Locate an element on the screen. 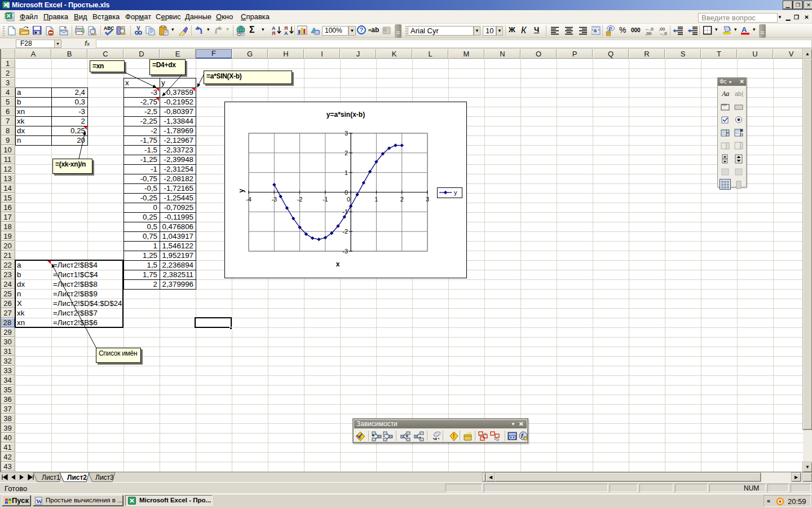 Image resolution: width=812 pixels, height=508 pixels. svg-text: Лист3 is located at coordinates (105, 478).